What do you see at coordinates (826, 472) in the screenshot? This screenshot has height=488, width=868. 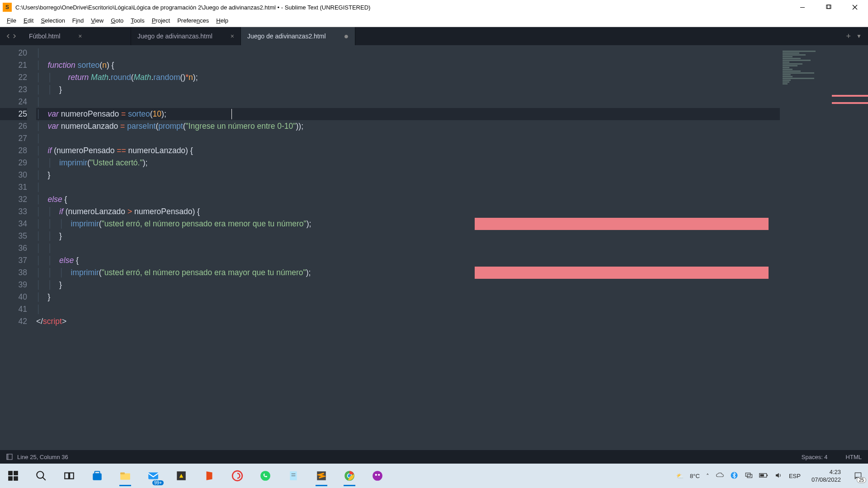 I see `time: 4:23` at bounding box center [826, 472].